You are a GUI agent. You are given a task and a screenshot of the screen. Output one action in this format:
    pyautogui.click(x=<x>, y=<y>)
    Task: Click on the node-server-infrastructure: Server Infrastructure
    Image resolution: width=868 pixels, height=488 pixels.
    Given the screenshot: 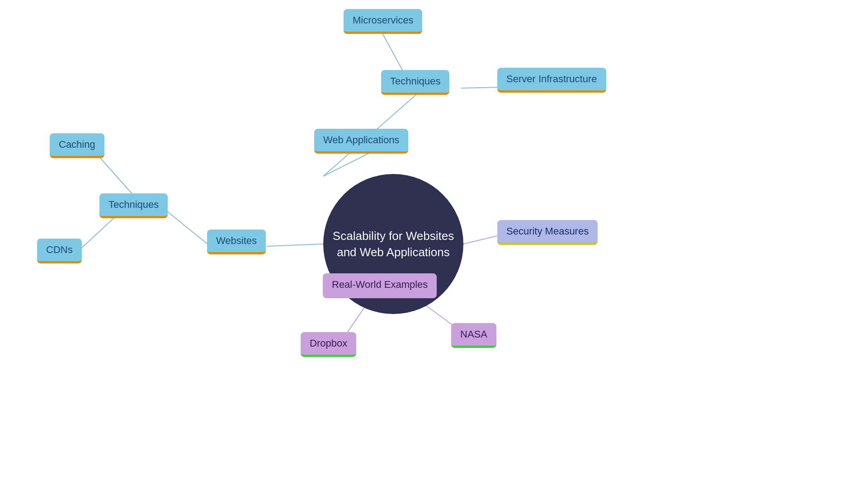 What is the action you would take?
    pyautogui.click(x=552, y=80)
    